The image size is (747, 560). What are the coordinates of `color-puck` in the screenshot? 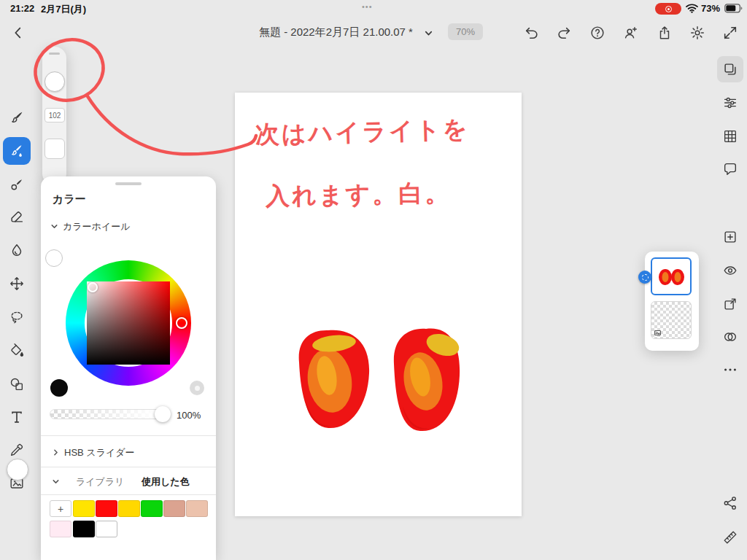 It's located at (18, 470).